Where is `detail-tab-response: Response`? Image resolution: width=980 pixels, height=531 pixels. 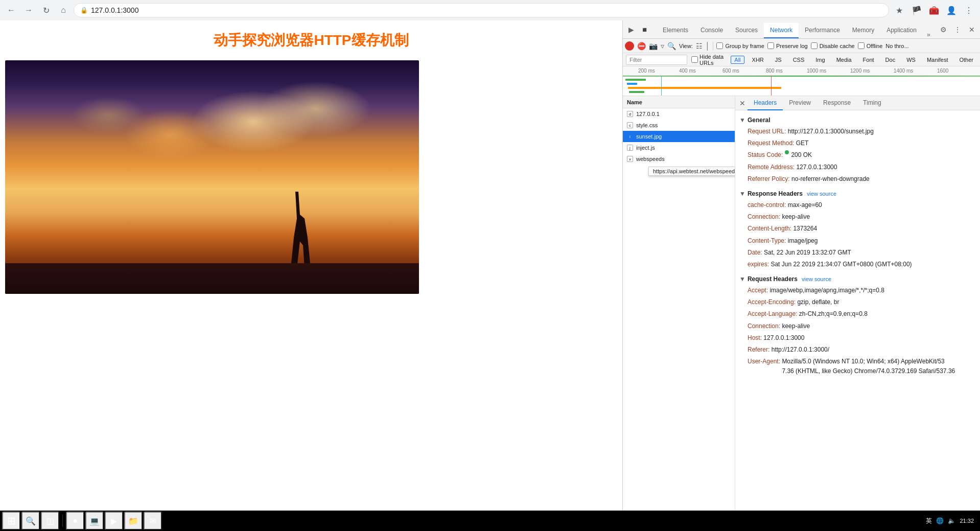
detail-tab-response: Response is located at coordinates (837, 103).